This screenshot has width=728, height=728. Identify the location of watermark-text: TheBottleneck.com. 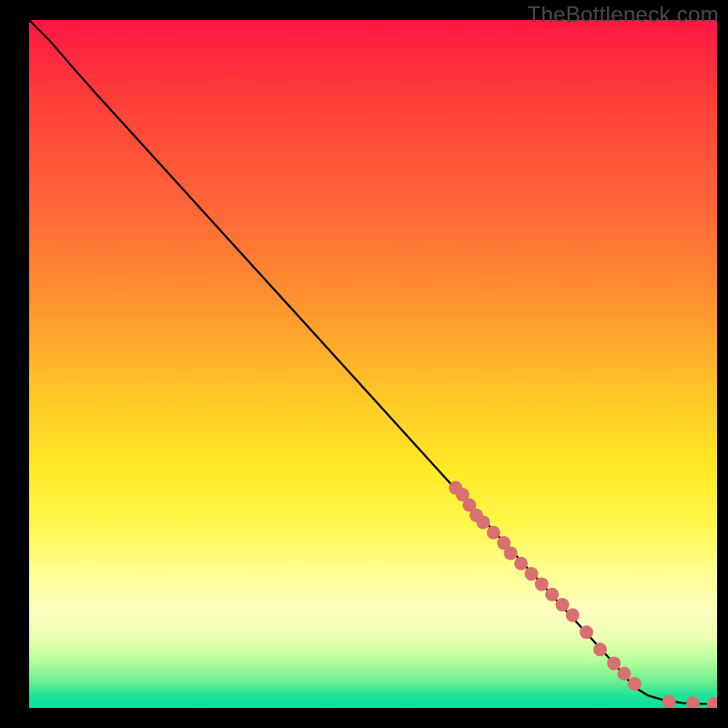
(622, 15).